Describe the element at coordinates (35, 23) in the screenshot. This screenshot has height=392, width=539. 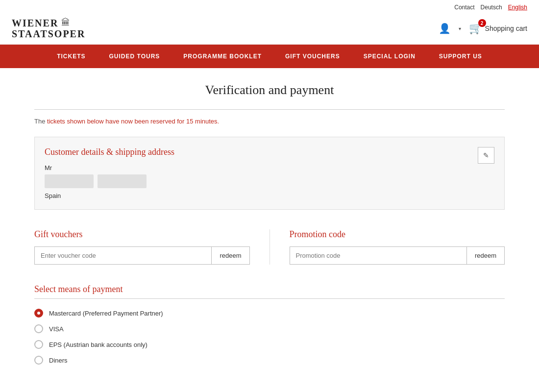
I see `logo-line1: WIENER` at that location.